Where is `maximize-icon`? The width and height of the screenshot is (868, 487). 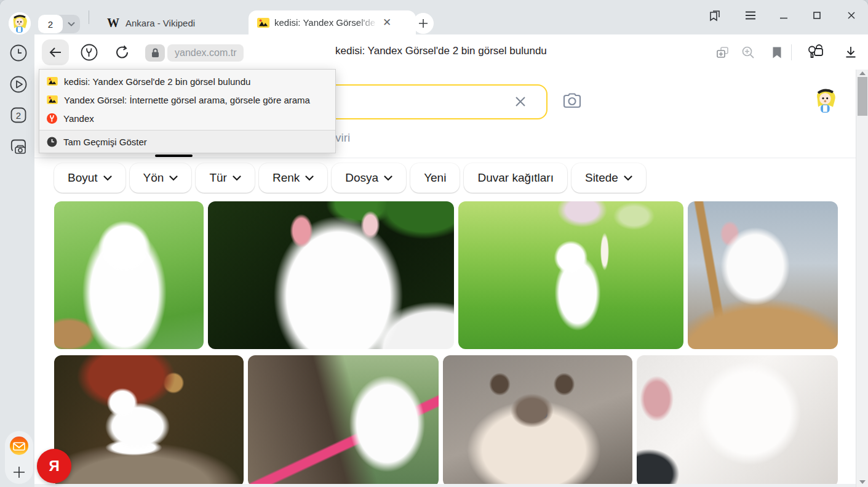 maximize-icon is located at coordinates (817, 15).